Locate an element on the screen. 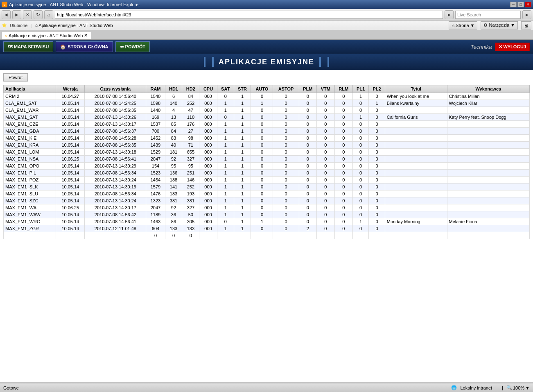  wyloguj-button: ✕ WYLOGUJ is located at coordinates (513, 47).